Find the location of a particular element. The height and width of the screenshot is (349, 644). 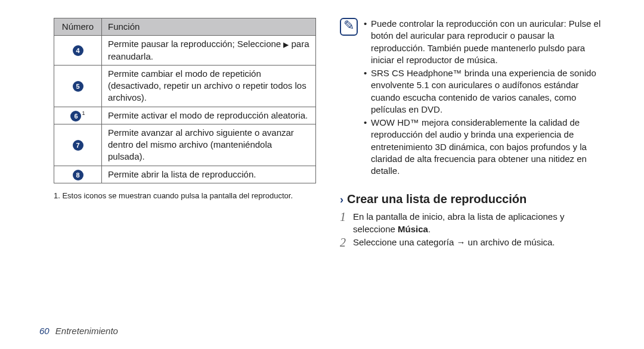

table-row: 4 Permite pausar la reproducción; Selecc… is located at coordinates (185, 51).